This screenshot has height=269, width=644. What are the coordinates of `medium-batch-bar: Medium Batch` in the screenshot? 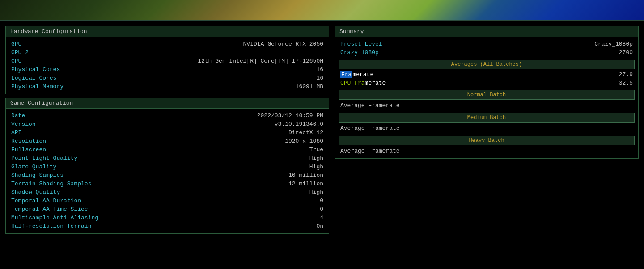 It's located at (487, 118).